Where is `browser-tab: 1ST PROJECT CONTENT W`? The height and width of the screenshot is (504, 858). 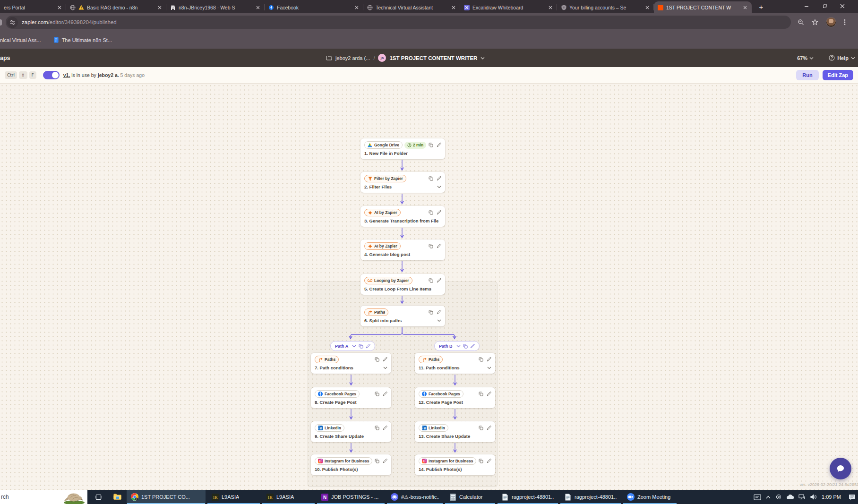
browser-tab: 1ST PROJECT CONTENT W is located at coordinates (703, 8).